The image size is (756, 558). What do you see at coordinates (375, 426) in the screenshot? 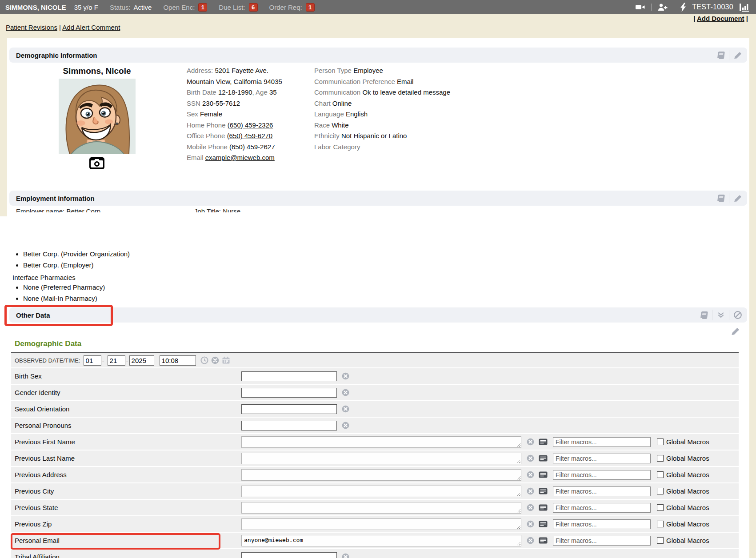
I see `form-row-personal-pronouns: Personal Pronouns` at bounding box center [375, 426].